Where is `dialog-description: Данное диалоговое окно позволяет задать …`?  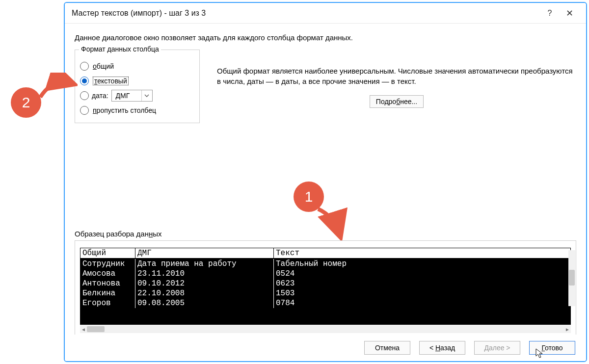 dialog-description: Данное диалоговое окно позволяет задать … is located at coordinates (325, 37).